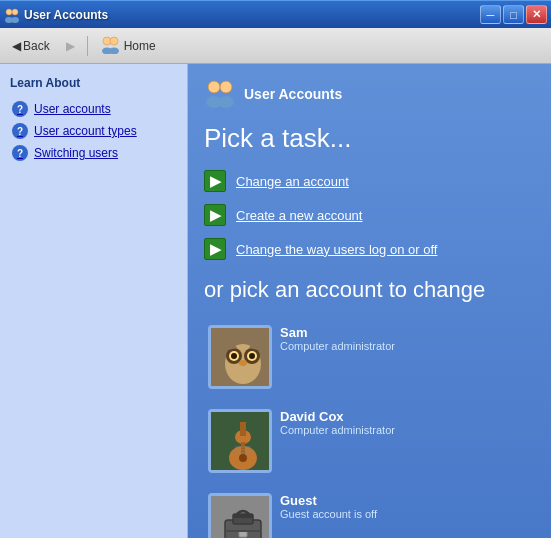 The image size is (551, 538). Describe the element at coordinates (94, 131) in the screenshot. I see `sidebar-item-account-types: ? User account types` at that location.